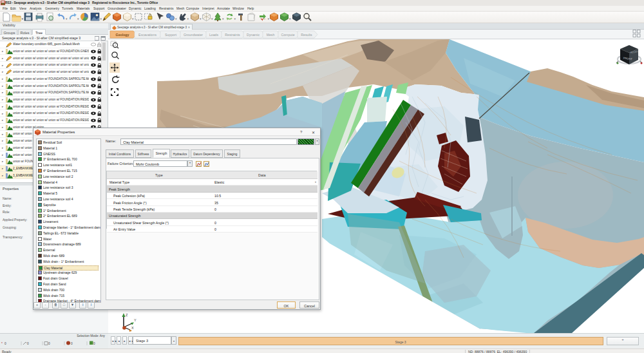 This screenshot has height=353, width=644. What do you see at coordinates (147, 35) in the screenshot?
I see `svg-text: Excavations` at bounding box center [147, 35].